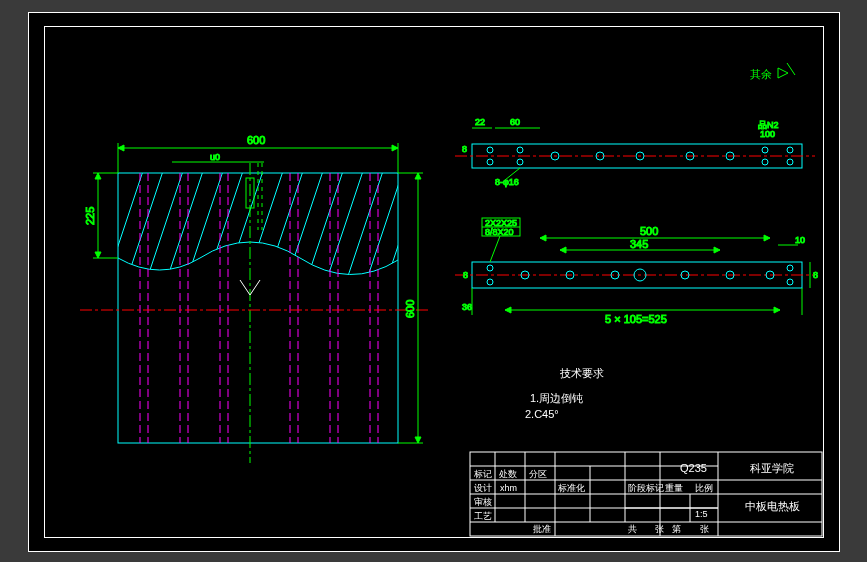 The width and height of the screenshot is (867, 562). What do you see at coordinates (483, 502) in the screenshot?
I see `svg-text: 审核` at bounding box center [483, 502].